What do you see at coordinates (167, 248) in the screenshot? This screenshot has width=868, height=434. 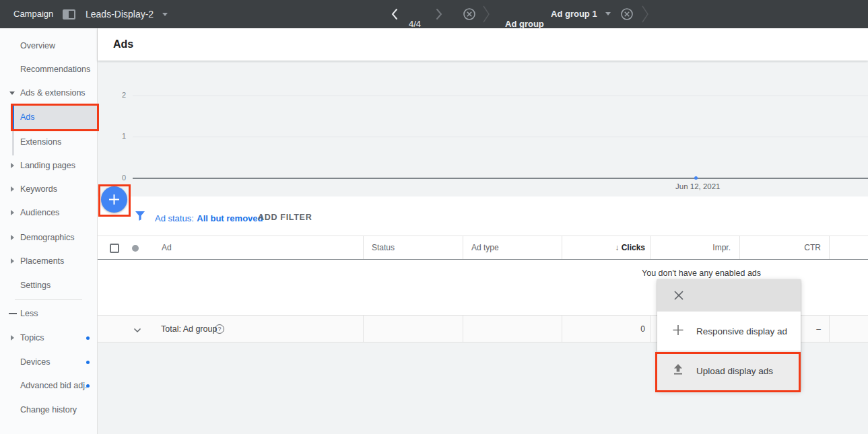 I see `column-header-ad: Ad` at bounding box center [167, 248].